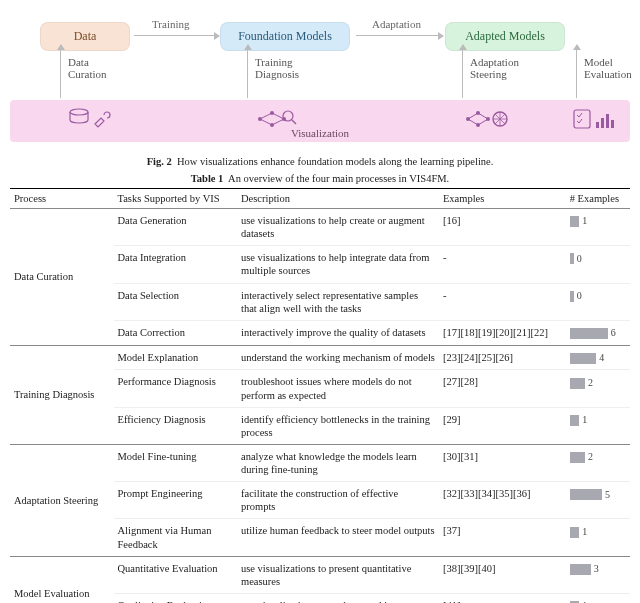 The width and height of the screenshot is (640, 603). Describe the element at coordinates (596, 568) in the screenshot. I see `spark-value: 3` at that location.